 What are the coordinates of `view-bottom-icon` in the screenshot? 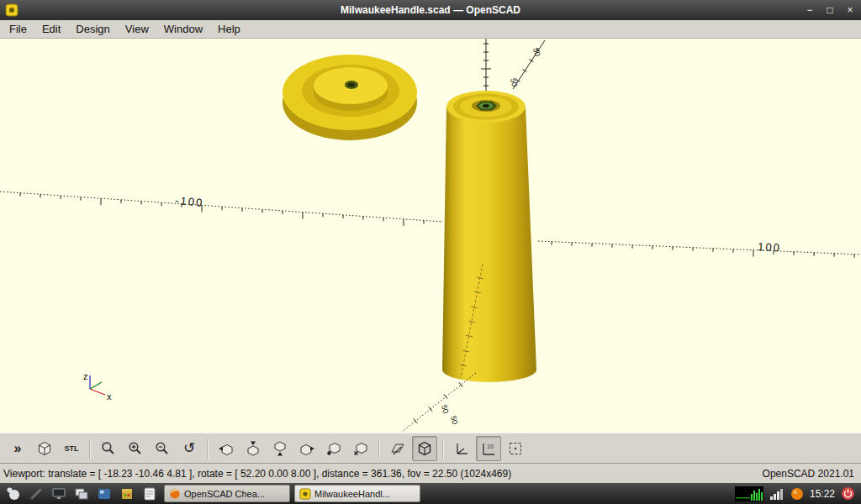 It's located at (280, 449).